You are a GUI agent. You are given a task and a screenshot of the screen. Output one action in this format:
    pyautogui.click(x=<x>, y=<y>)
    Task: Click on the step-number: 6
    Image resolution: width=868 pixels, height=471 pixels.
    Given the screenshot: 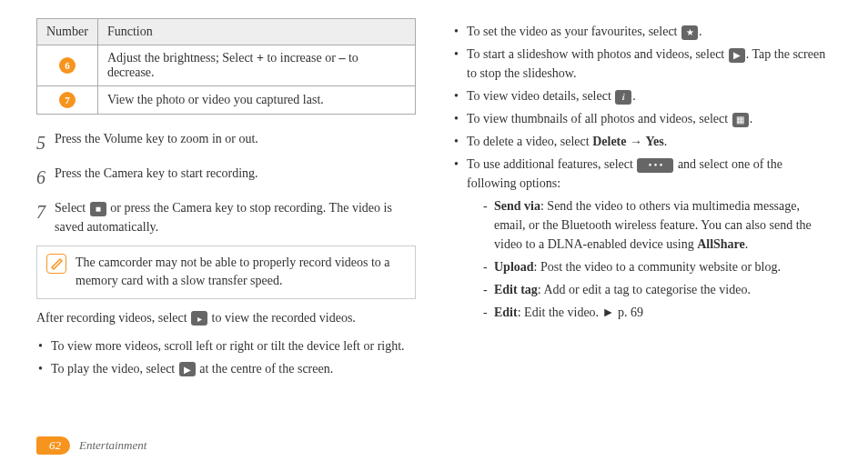 What is the action you would take?
    pyautogui.click(x=41, y=177)
    